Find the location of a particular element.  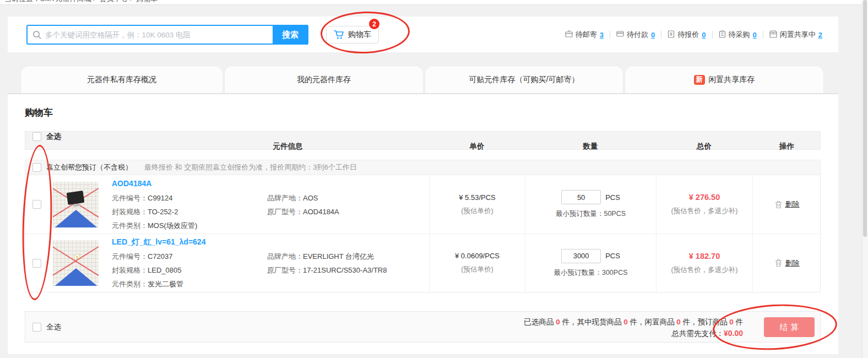

group-checkbox is located at coordinates (37, 167).